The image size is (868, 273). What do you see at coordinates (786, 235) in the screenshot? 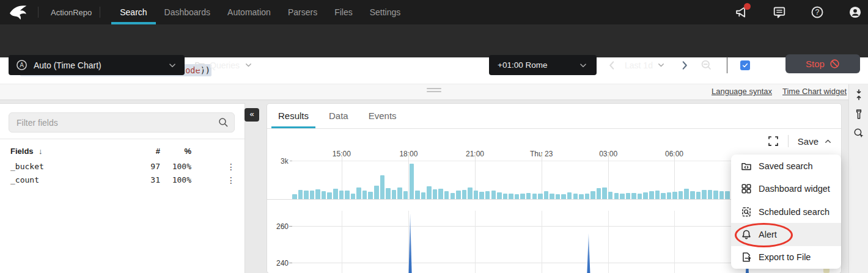
I see `menu-item-alert: Alert` at bounding box center [786, 235].